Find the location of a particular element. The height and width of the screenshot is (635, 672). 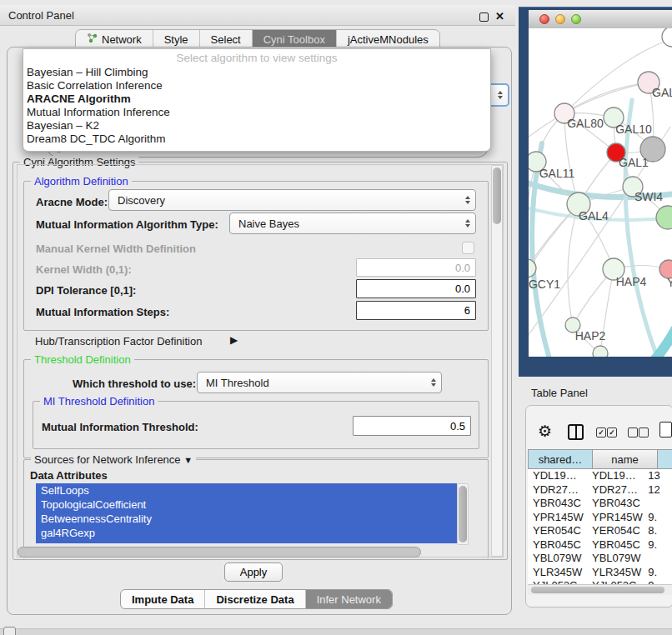

dpi-tolerance-field is located at coordinates (416, 288).